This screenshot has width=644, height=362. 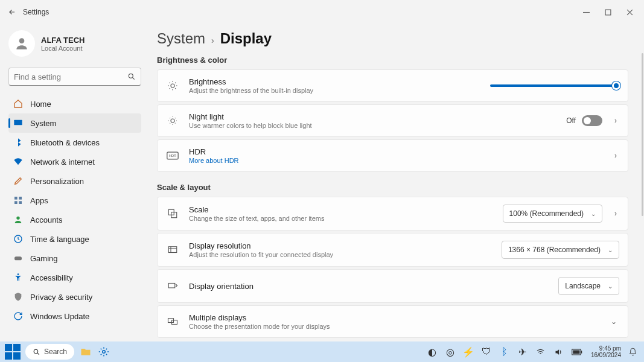 What do you see at coordinates (592, 121) in the screenshot?
I see `night-light-toggle` at bounding box center [592, 121].